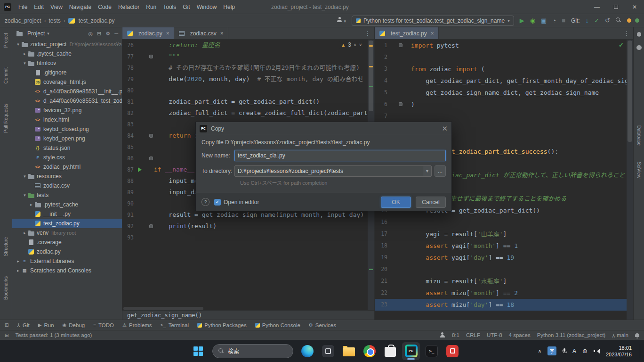  Describe the element at coordinates (128, 147) in the screenshot. I see `line-number-85: 85` at that location.